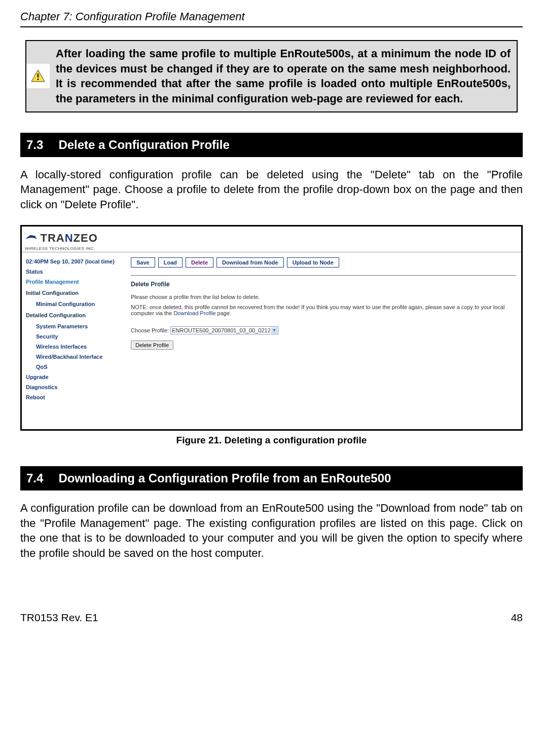 This screenshot has height=756, width=543. I want to click on warning-callout: After loading the same profile to multip…, so click(272, 76).